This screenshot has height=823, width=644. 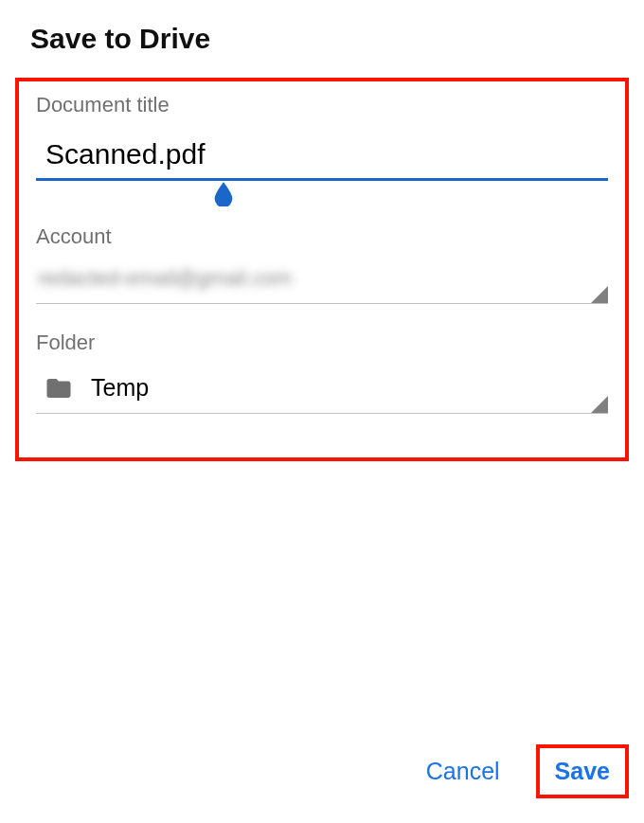 What do you see at coordinates (582, 771) in the screenshot?
I see `highlighted-save-area: Save` at bounding box center [582, 771].